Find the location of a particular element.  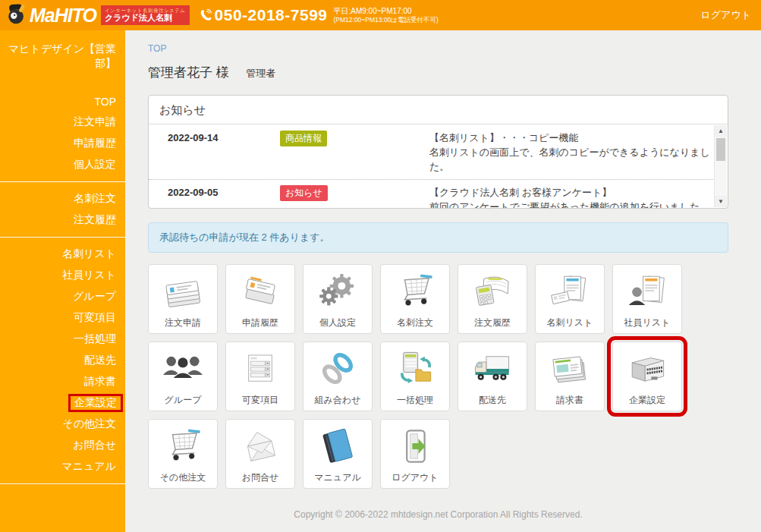

sidebar-item-card-order: 名刺注文 is located at coordinates (62, 199).